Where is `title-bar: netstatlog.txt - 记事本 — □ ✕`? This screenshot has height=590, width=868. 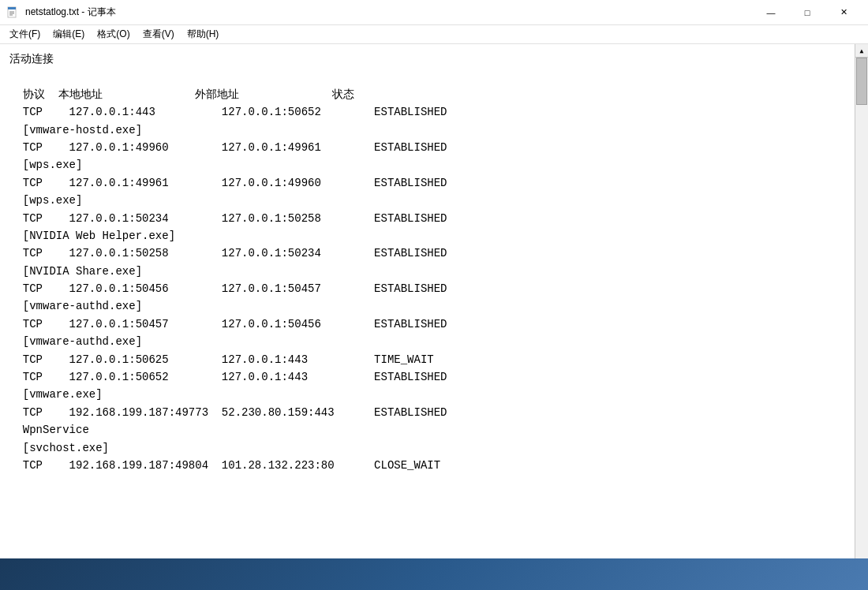 title-bar: netstatlog.txt - 记事本 — □ ✕ is located at coordinates (434, 13).